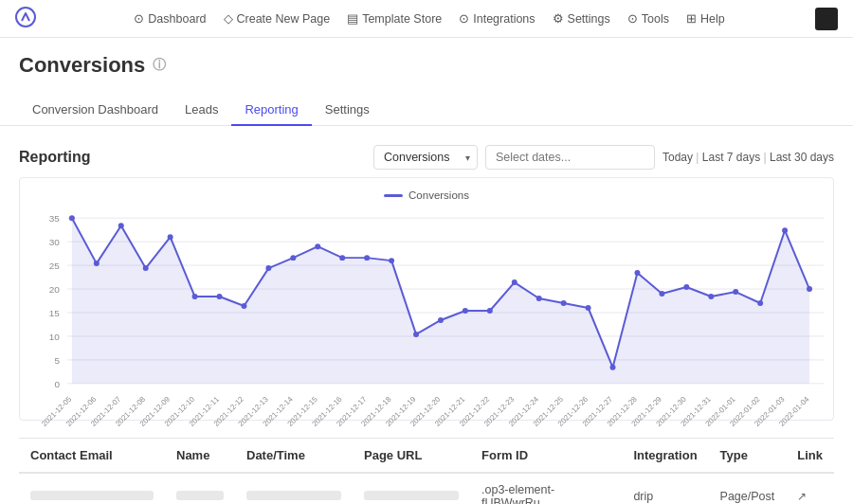 The height and width of the screenshot is (504, 853). I want to click on svg-text: 5, so click(57, 360).